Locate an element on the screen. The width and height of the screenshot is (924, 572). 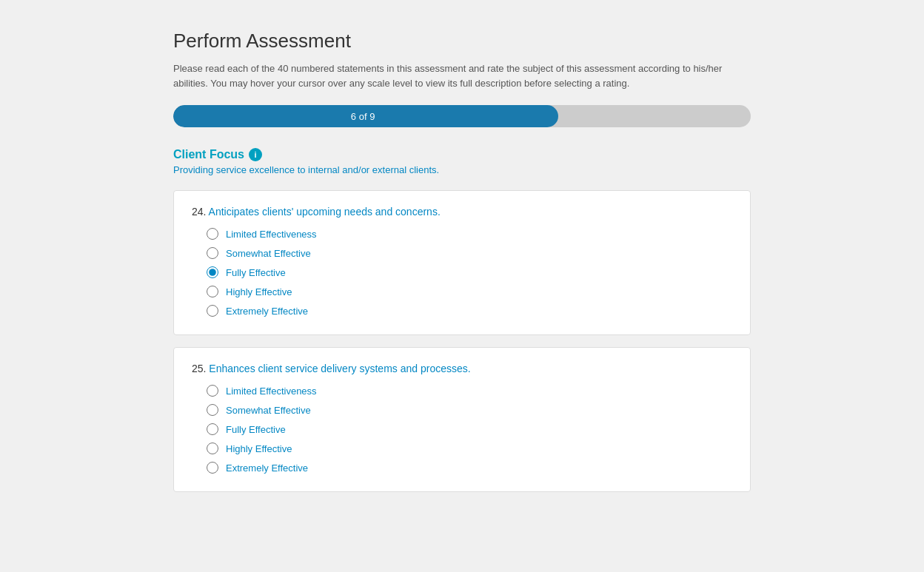
progress-bar-fill: 6 of 9 is located at coordinates (366, 116).